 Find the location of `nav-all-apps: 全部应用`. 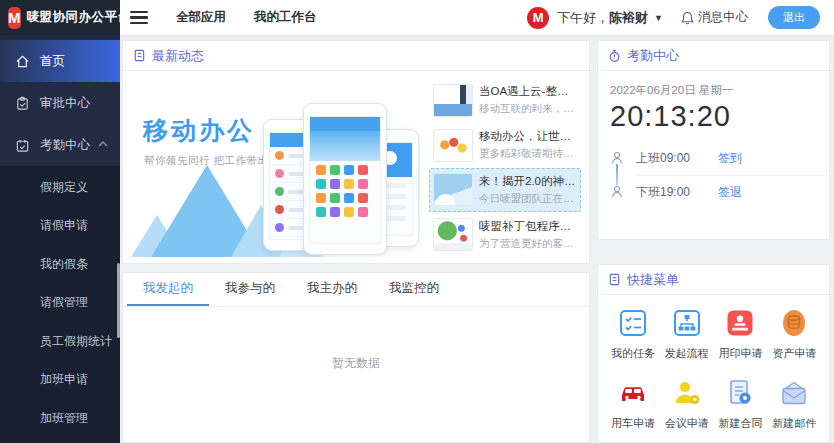

nav-all-apps: 全部应用 is located at coordinates (201, 18).